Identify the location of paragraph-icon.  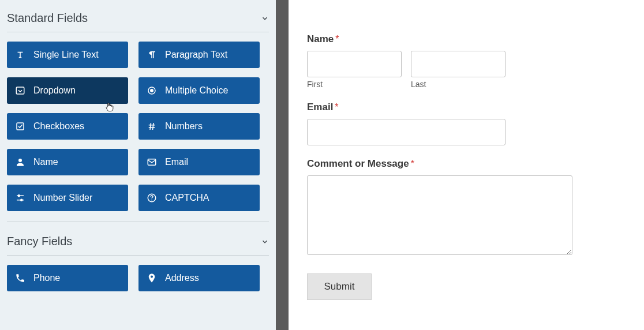
(152, 55).